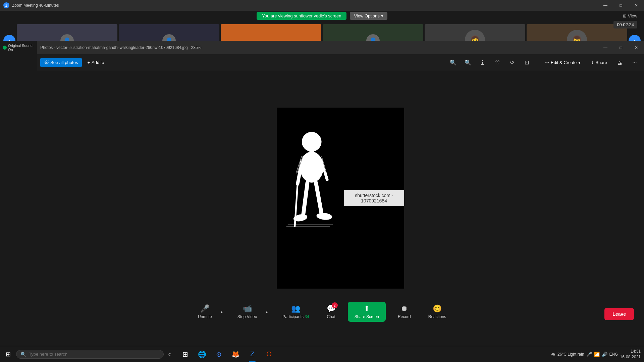  What do you see at coordinates (537, 63) in the screenshot?
I see `divider` at bounding box center [537, 63].